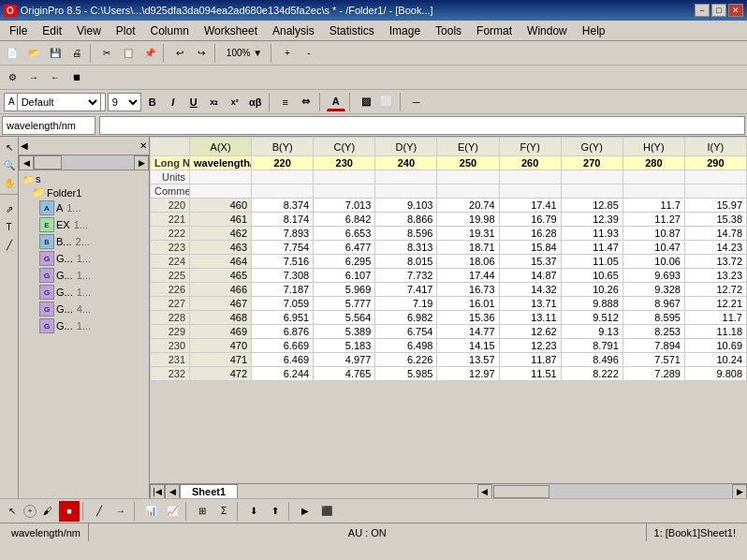  What do you see at coordinates (406, 290) in the screenshot?
I see `cell-6-3: 7.417` at bounding box center [406, 290].